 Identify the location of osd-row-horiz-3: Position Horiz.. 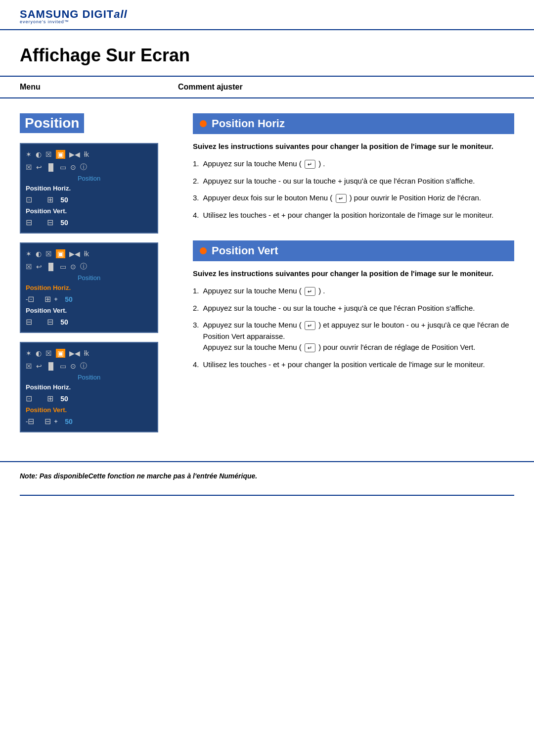
(89, 387).